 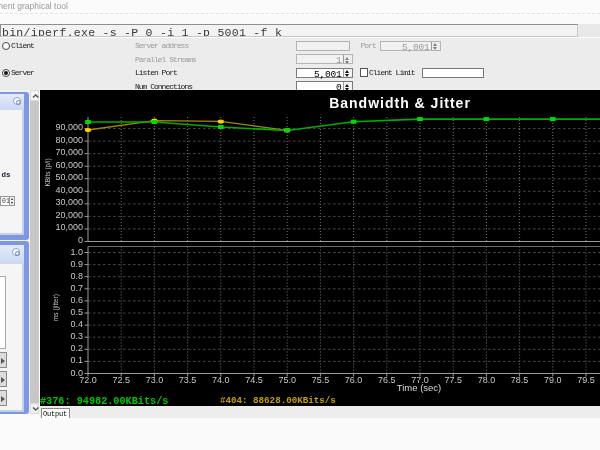 I want to click on svg-text: 40,000, so click(x=69, y=190).